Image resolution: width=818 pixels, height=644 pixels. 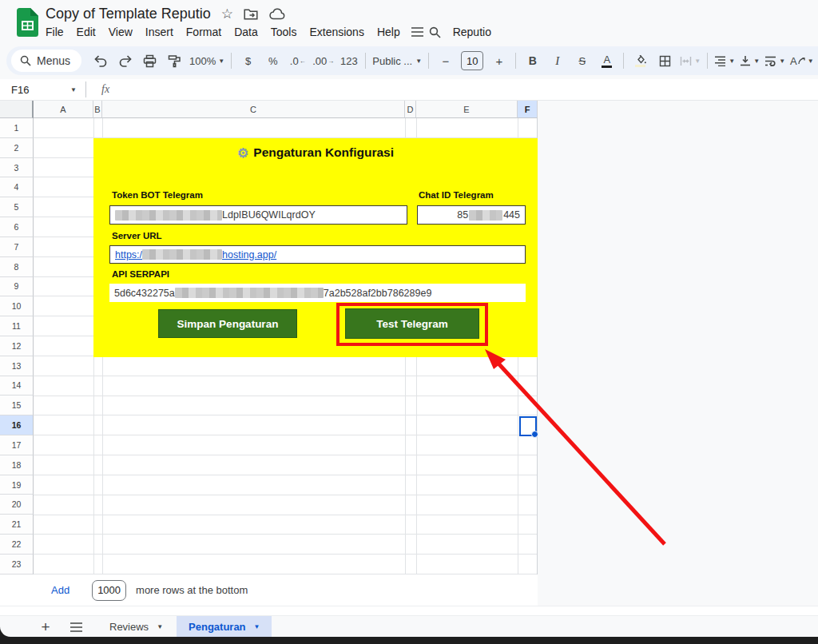 I want to click on row-header-20: 20, so click(x=17, y=505).